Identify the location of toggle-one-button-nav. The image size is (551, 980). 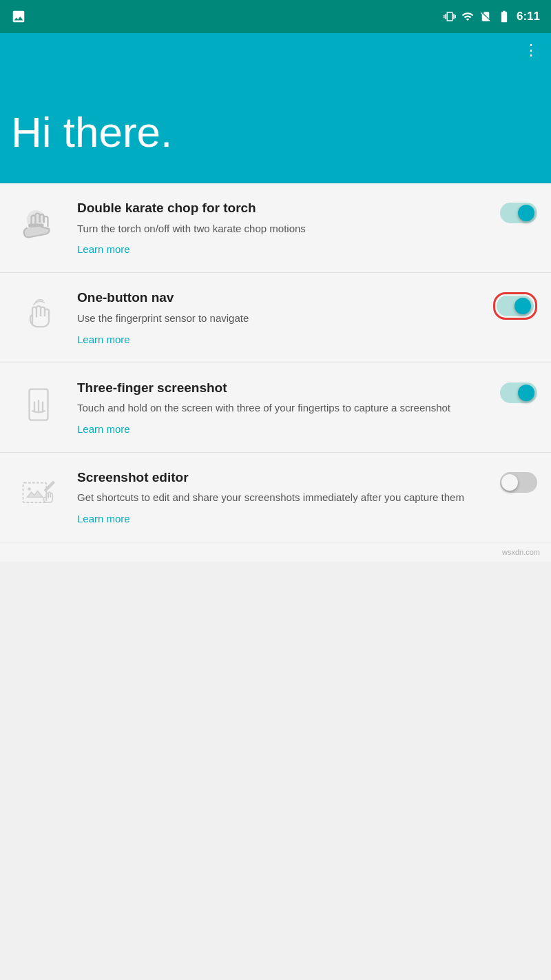
(515, 306).